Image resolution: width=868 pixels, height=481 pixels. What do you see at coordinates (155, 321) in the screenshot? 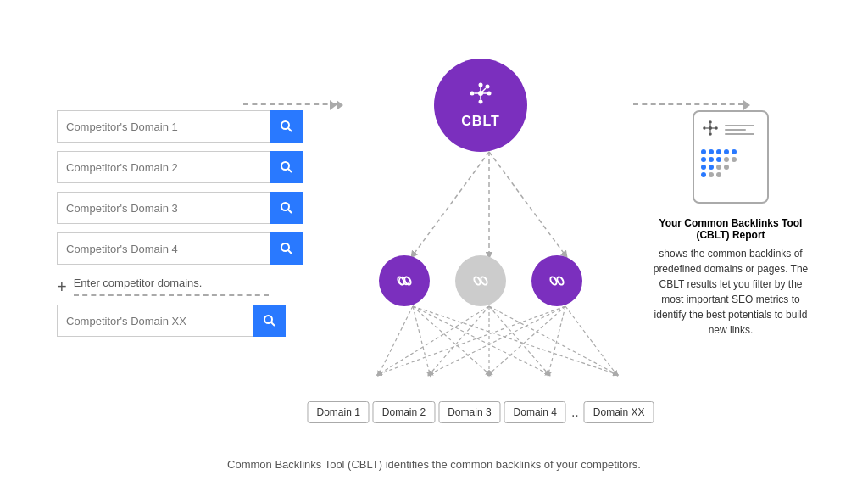
I see `domain-input-xx` at bounding box center [155, 321].